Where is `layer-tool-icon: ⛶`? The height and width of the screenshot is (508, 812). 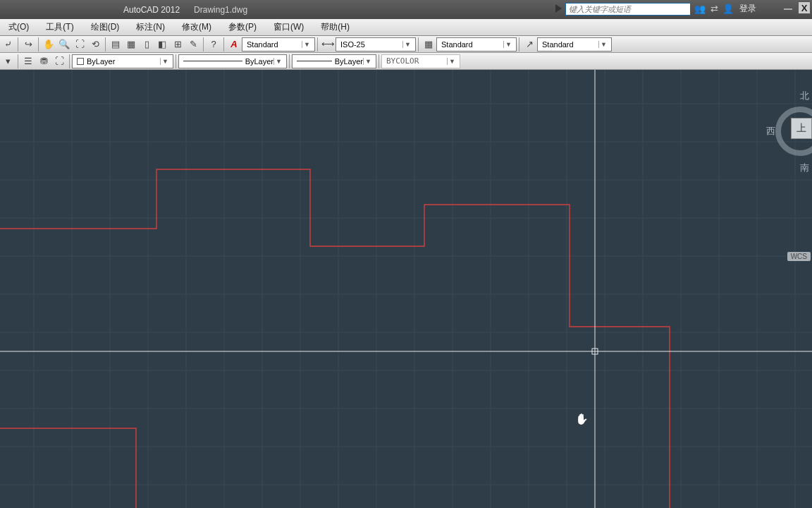
layer-tool-icon: ⛶ is located at coordinates (59, 61).